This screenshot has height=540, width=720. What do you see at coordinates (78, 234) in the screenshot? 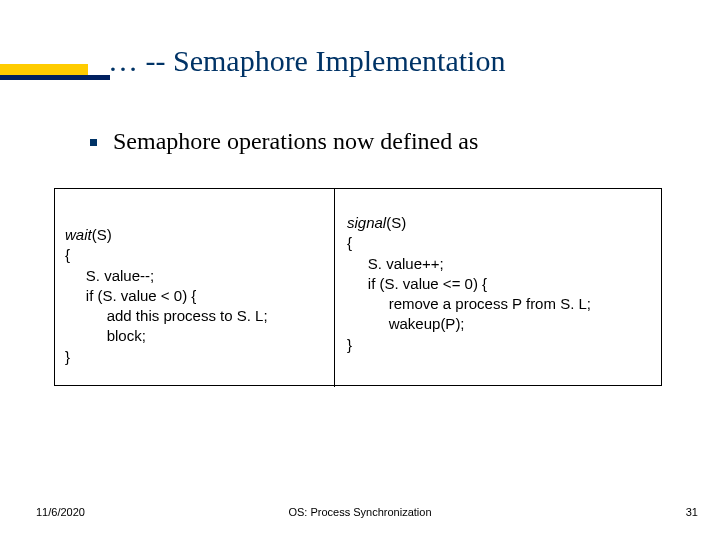
I see `code-wait-fn: wait` at bounding box center [78, 234].